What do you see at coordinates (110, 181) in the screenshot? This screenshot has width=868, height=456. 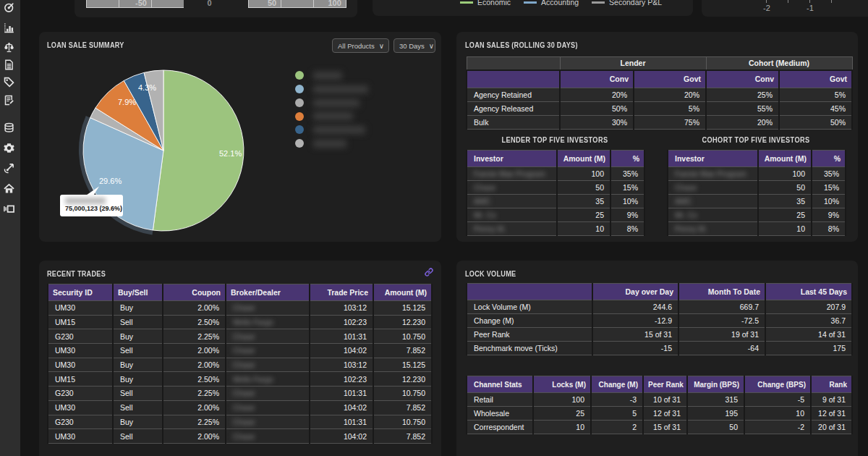 I see `svg-text: 29.6%` at bounding box center [110, 181].